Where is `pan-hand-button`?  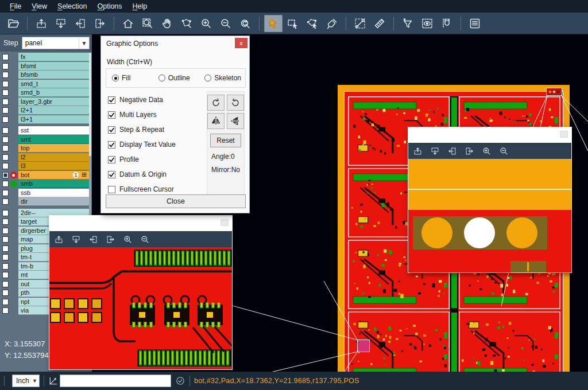
pan-hand-button is located at coordinates (167, 24).